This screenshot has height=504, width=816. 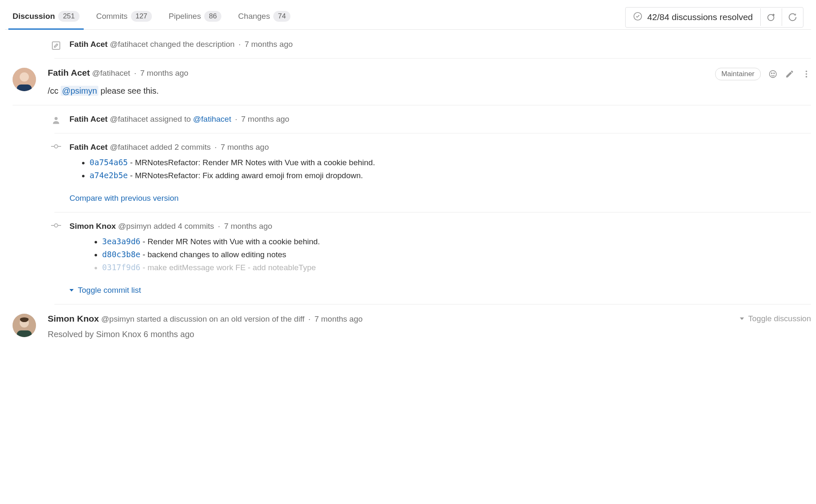 What do you see at coordinates (412, 82) in the screenshot?
I see `comment-note: Fatih Acet @fatihacet · 7 months ago Mai…` at bounding box center [412, 82].